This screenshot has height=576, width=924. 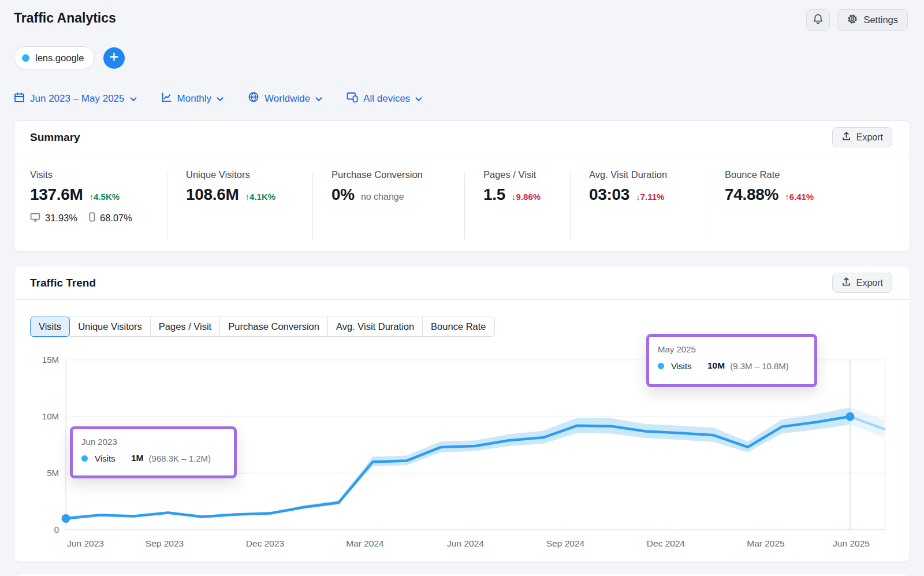 What do you see at coordinates (51, 359) in the screenshot?
I see `svg-text: 15M` at bounding box center [51, 359].